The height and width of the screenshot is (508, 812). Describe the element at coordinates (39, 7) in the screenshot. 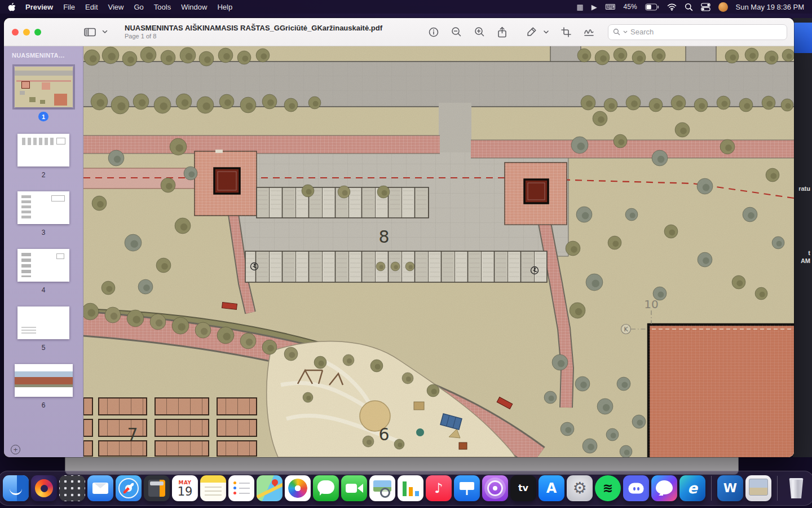

I see `active-app-name: Preview` at that location.